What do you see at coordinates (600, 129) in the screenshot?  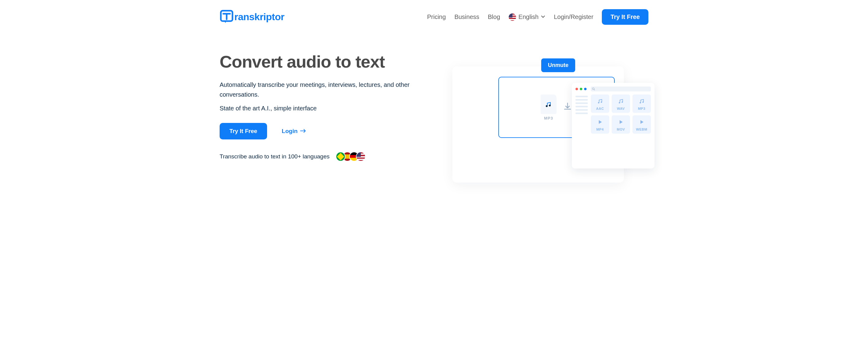 I see `file-tile-label: MP4` at bounding box center [600, 129].